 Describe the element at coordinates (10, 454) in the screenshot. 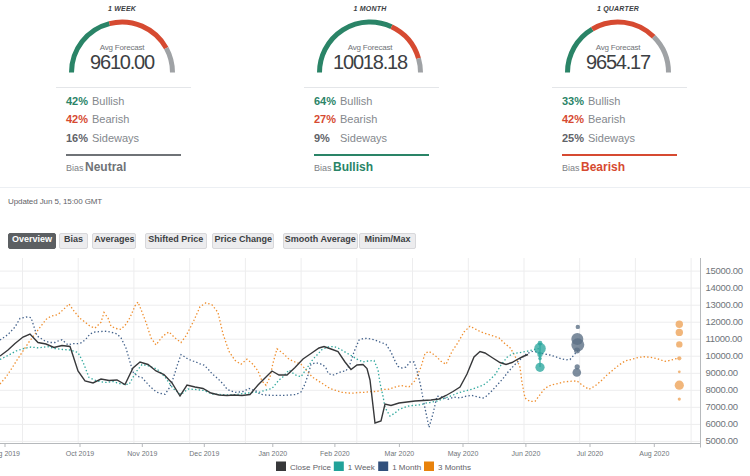

I see `svg-text: Aug 2019` at that location.